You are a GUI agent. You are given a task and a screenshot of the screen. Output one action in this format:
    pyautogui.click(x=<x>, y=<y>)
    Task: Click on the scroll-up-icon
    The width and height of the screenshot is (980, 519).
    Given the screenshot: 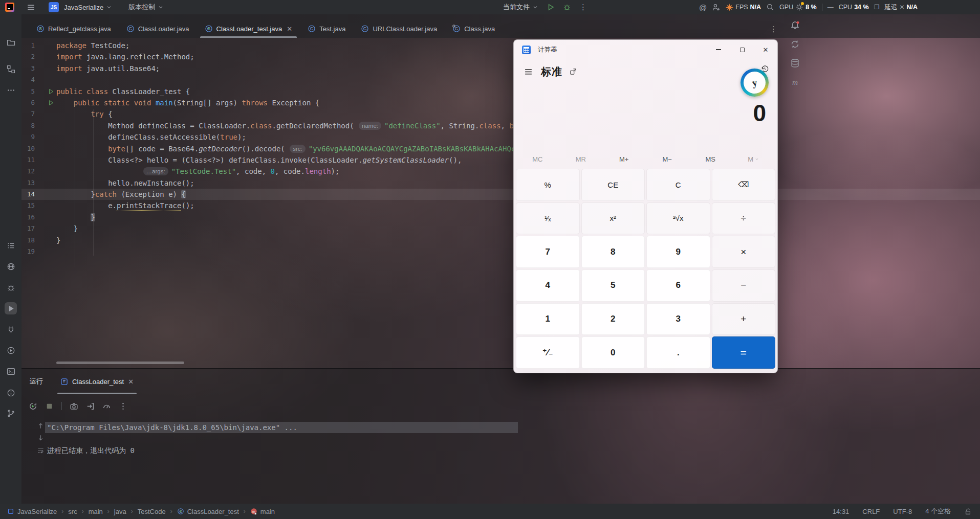 What is the action you would take?
    pyautogui.click(x=41, y=425)
    